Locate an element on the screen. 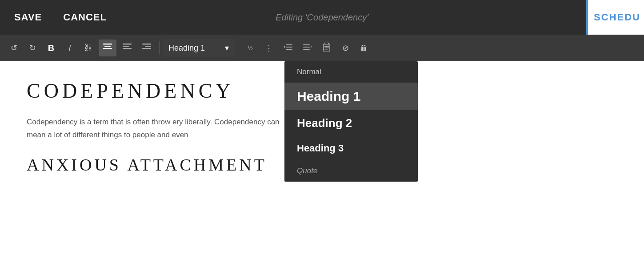 This screenshot has width=644, height=266. heading-dropdown-label: Heading 1 is located at coordinates (187, 48).